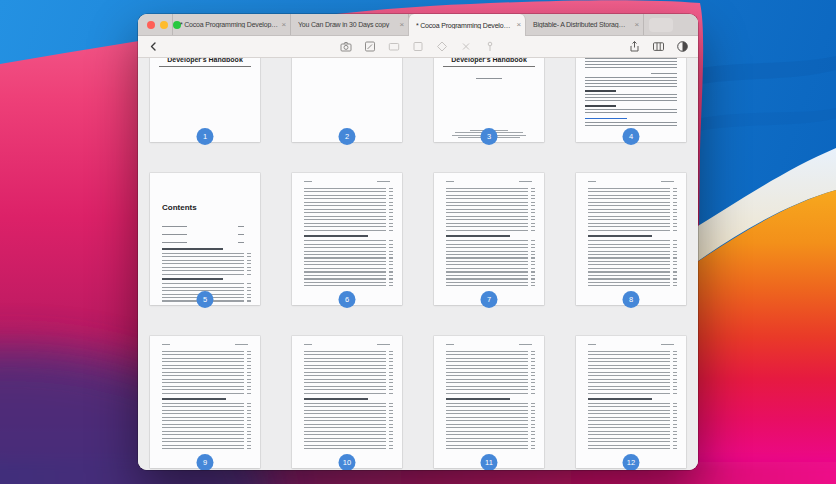 Image resolution: width=836 pixels, height=484 pixels. Describe the element at coordinates (370, 46) in the screenshot. I see `note-icon` at that location.